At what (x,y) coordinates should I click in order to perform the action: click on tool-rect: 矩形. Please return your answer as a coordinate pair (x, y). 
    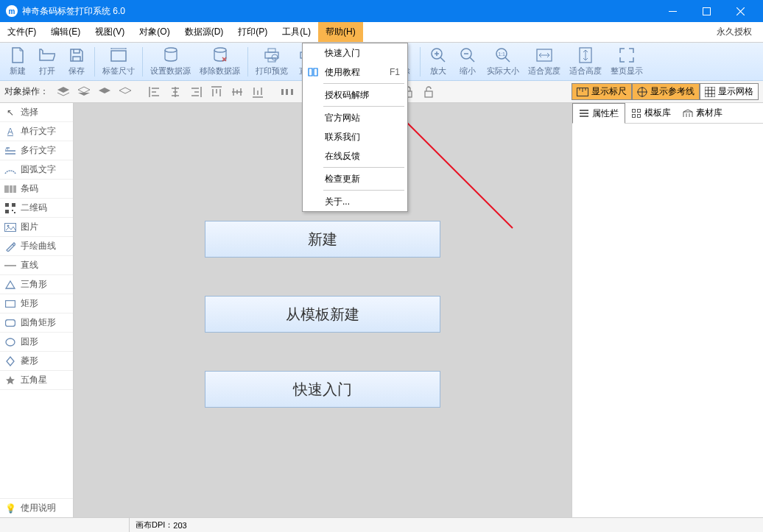
    Looking at the image, I should click on (37, 304).